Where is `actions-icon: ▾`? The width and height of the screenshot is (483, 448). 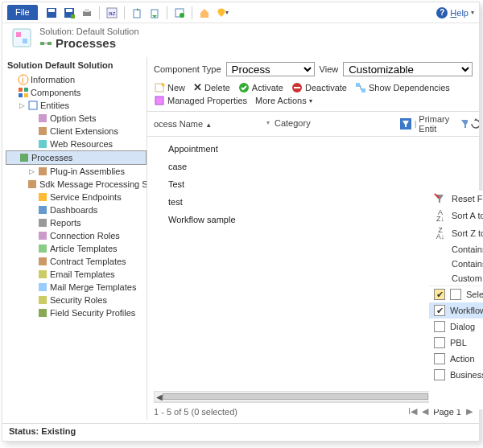
actions-icon: ▾ is located at coordinates (222, 13).